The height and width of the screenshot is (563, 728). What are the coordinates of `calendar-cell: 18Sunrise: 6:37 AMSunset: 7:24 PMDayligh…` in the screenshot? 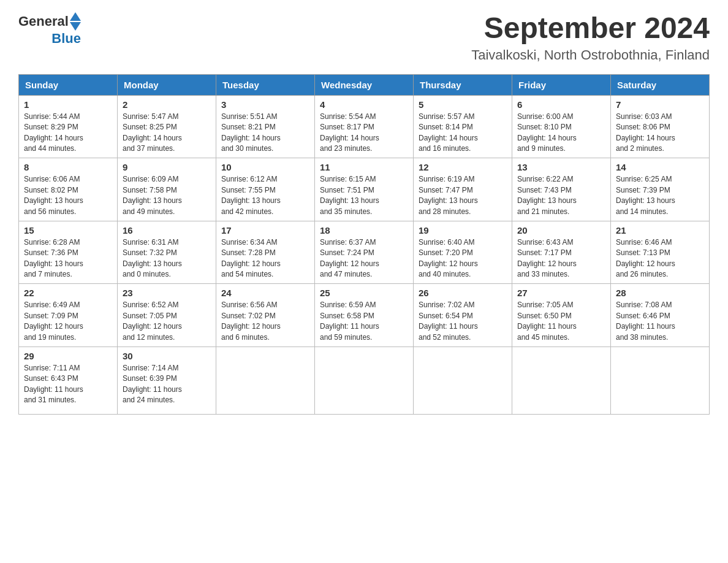 It's located at (364, 253).